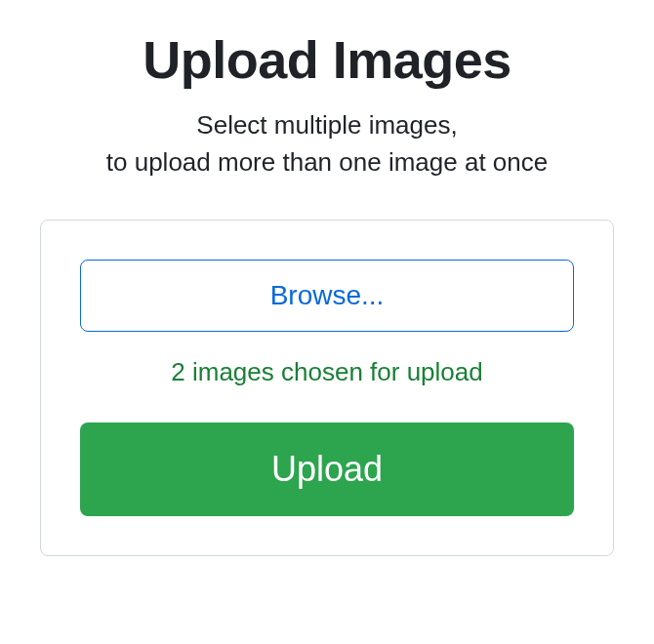 This screenshot has height=644, width=654. I want to click on subtitle-line-2: to upload more than one image at once, so click(327, 162).